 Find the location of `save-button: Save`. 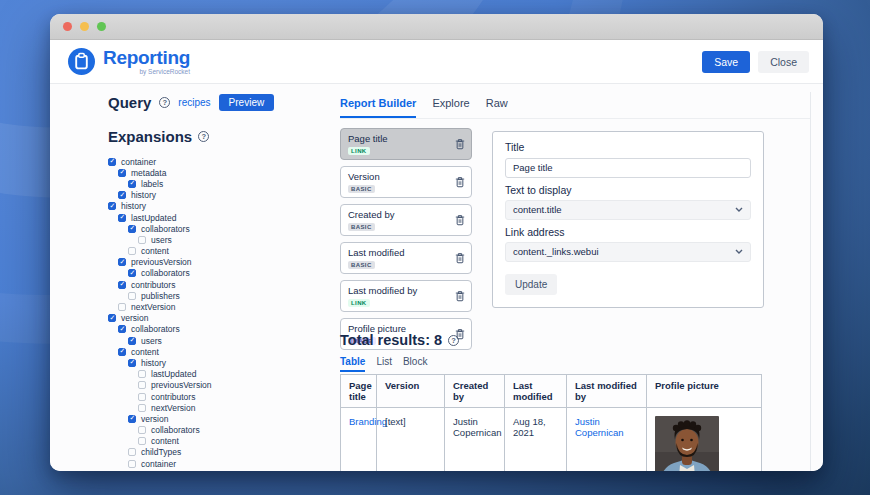

save-button: Save is located at coordinates (726, 62).